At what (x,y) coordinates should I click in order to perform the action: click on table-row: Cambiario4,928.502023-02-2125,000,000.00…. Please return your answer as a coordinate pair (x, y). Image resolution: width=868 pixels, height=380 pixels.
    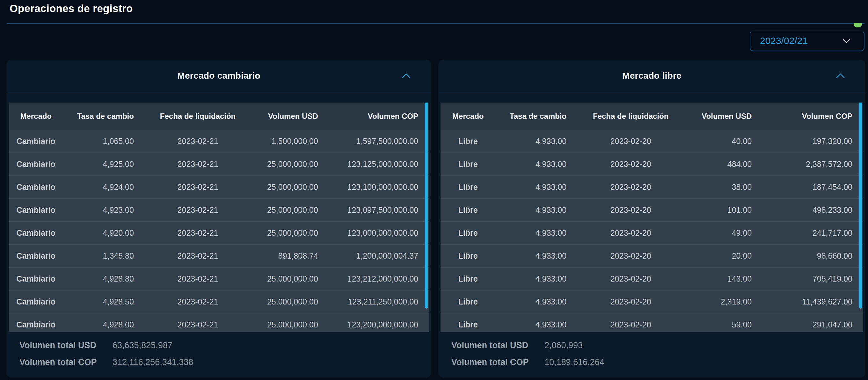
    Looking at the image, I should click on (219, 302).